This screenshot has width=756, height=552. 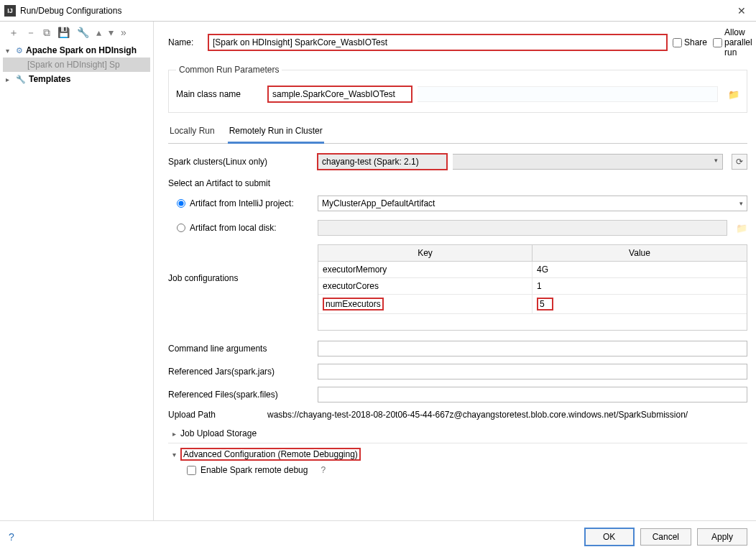 What do you see at coordinates (240, 395) in the screenshot?
I see `referenced-files-label: Referenced Files(spark.files)` at bounding box center [240, 395].